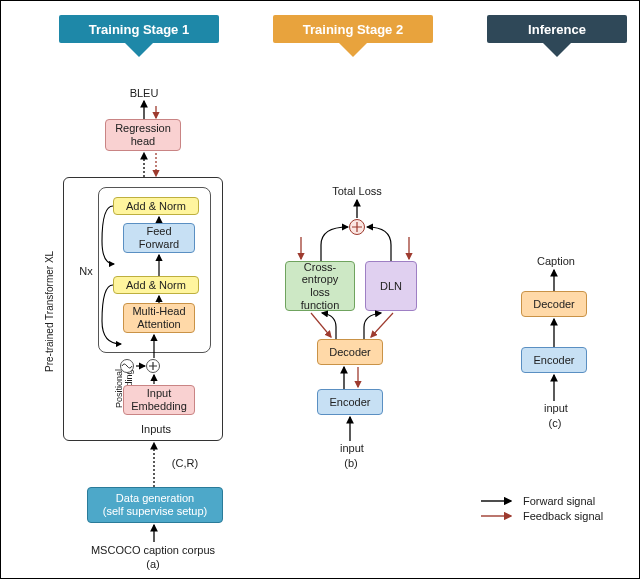 Image resolution: width=640 pixels, height=579 pixels. What do you see at coordinates (156, 285) in the screenshot?
I see `add-norm-2: Add & Norm` at bounding box center [156, 285].